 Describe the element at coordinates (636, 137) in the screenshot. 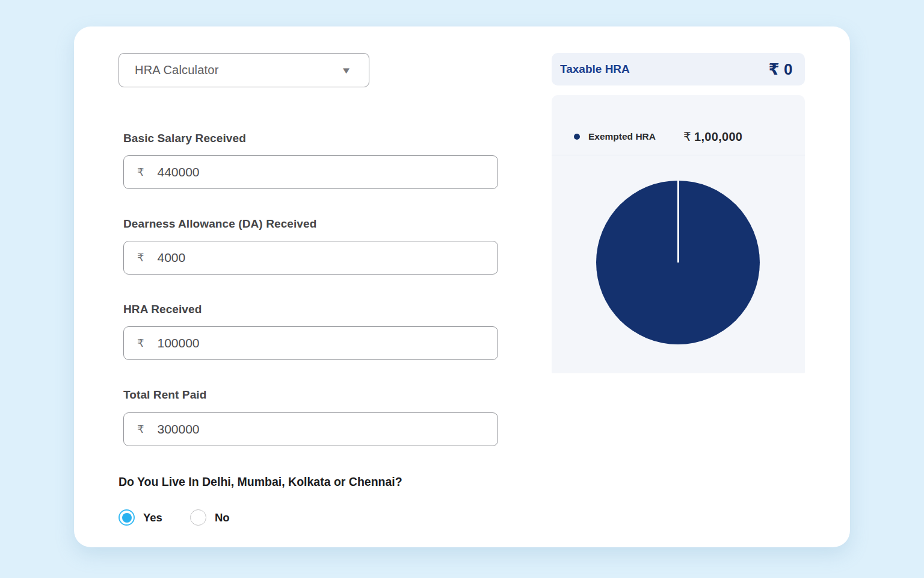

I see `exempted-hra-legend-label: Exempted HRA` at that location.